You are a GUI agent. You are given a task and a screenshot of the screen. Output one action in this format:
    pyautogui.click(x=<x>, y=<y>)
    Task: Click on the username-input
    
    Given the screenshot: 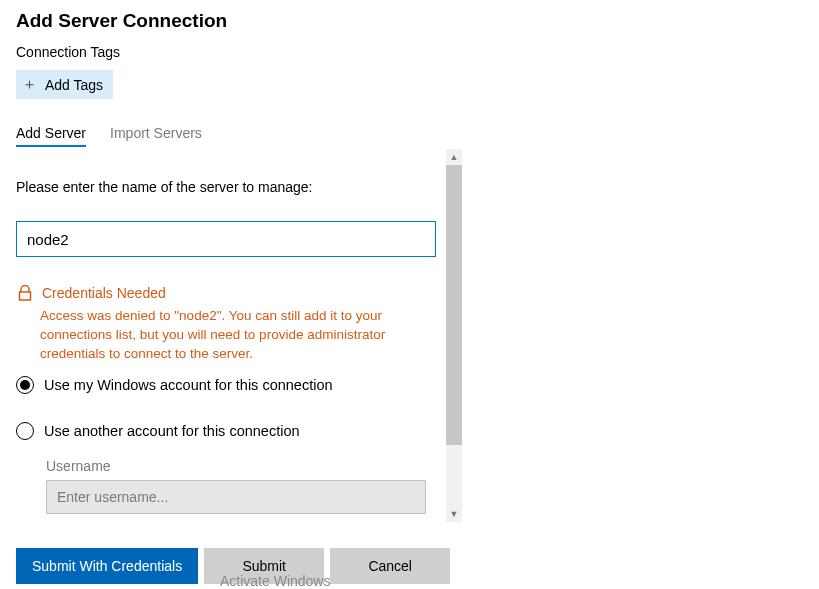 What is the action you would take?
    pyautogui.click(x=236, y=497)
    